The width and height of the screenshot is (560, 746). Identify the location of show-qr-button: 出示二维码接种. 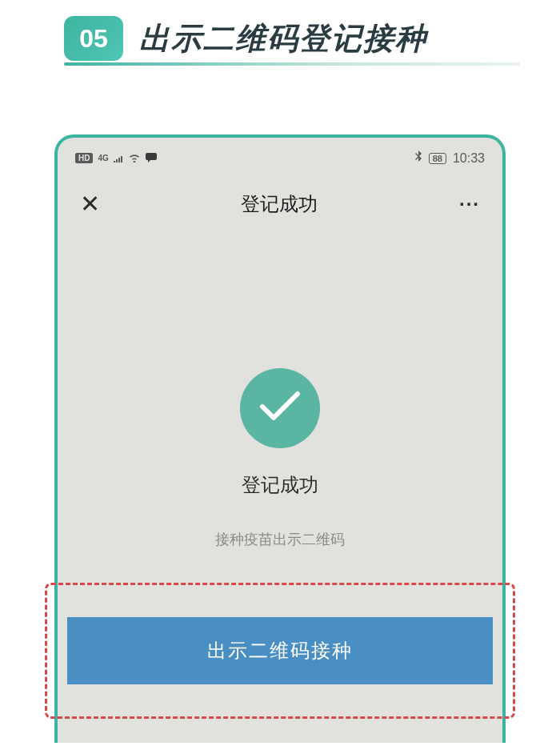
(280, 651).